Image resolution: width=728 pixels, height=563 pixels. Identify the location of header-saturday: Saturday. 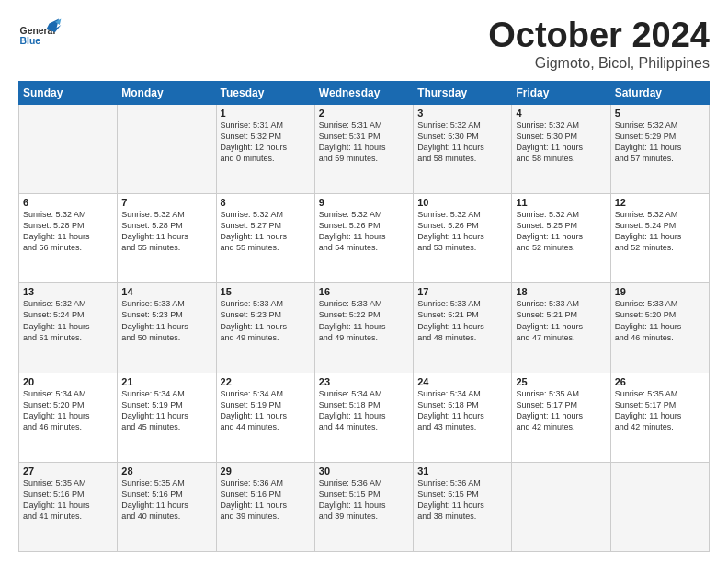
(660, 92).